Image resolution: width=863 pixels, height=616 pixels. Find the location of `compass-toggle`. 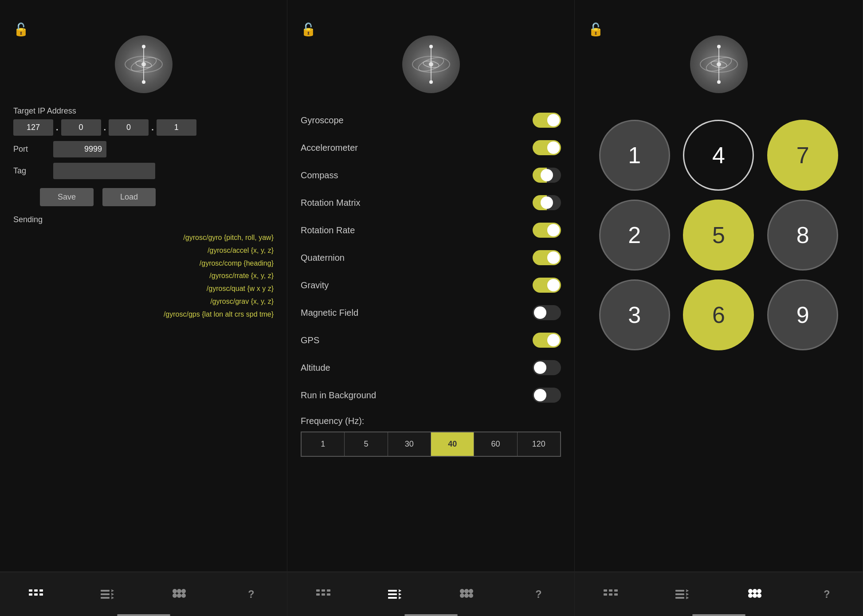

compass-toggle is located at coordinates (547, 175).